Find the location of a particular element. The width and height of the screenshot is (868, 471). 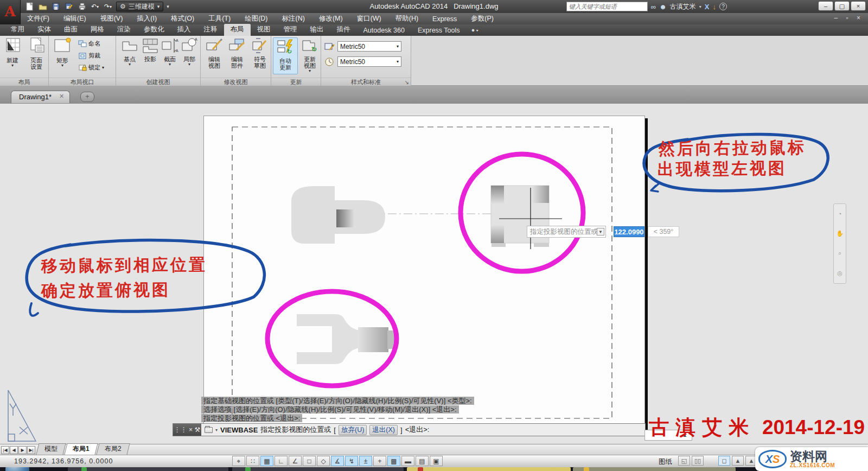

panel-title-create-view: 创建视图 is located at coordinates (158, 81).